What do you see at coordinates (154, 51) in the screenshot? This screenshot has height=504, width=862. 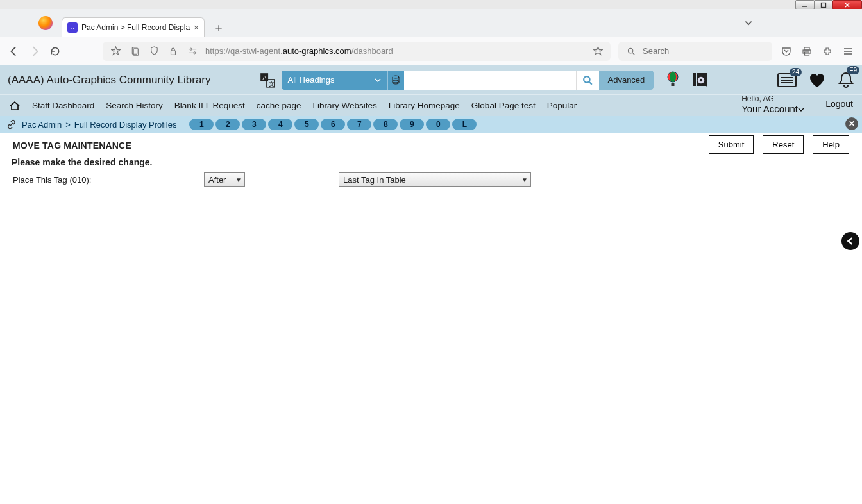 I see `shield-icon` at bounding box center [154, 51].